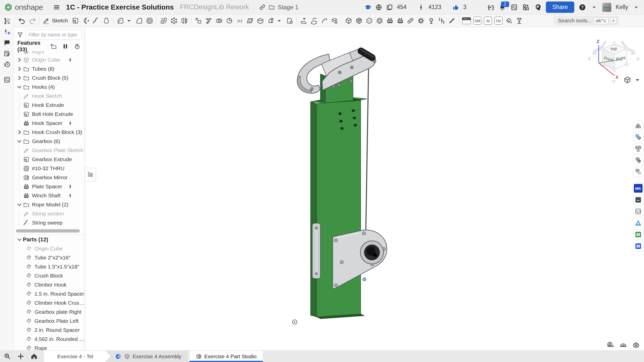  What do you see at coordinates (262, 7) in the screenshot?
I see `link-icon` at bounding box center [262, 7].